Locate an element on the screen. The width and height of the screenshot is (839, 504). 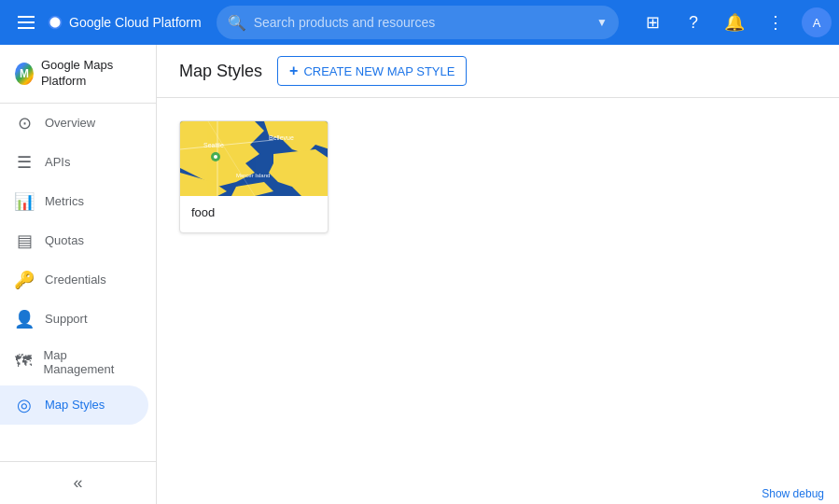
maps-logo-icon: M is located at coordinates (24, 74).